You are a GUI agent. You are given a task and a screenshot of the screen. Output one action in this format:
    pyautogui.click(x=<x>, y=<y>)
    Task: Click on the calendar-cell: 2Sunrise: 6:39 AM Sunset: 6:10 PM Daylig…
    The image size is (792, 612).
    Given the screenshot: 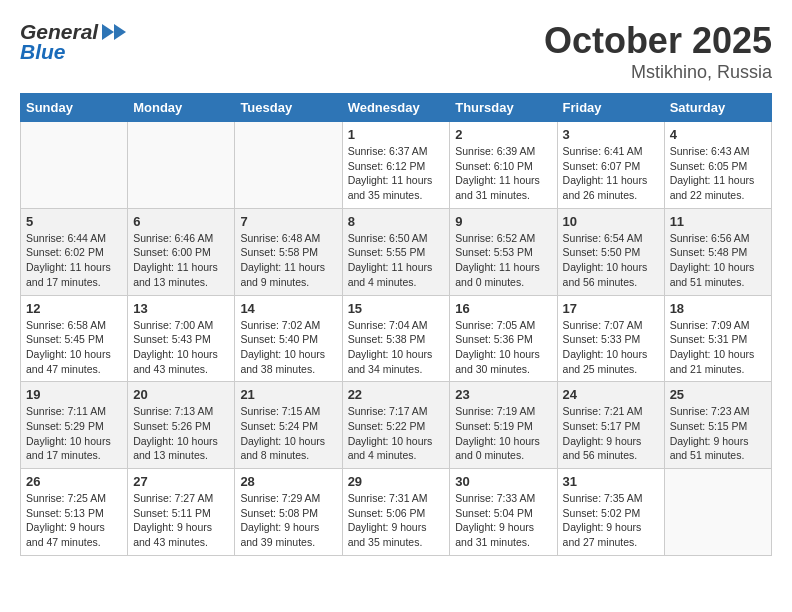 What is the action you would take?
    pyautogui.click(x=504, y=166)
    